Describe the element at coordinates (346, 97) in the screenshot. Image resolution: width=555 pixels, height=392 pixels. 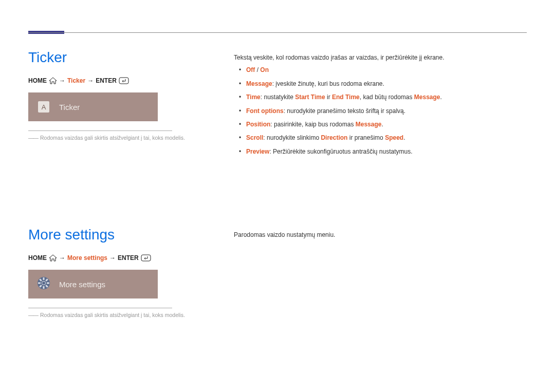
I see `end-time-label: End Time` at that location.